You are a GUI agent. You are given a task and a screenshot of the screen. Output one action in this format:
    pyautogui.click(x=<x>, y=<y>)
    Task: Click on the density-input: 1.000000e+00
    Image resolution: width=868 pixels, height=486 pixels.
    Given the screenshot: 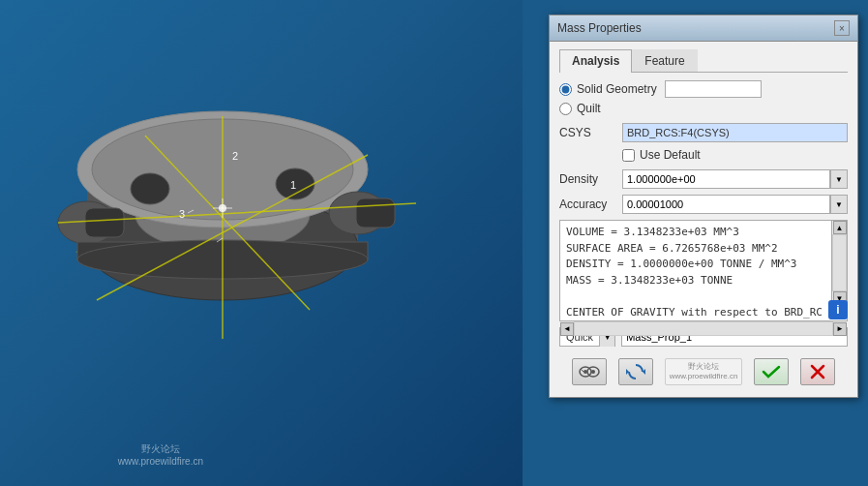 What is the action you would take?
    pyautogui.click(x=726, y=179)
    